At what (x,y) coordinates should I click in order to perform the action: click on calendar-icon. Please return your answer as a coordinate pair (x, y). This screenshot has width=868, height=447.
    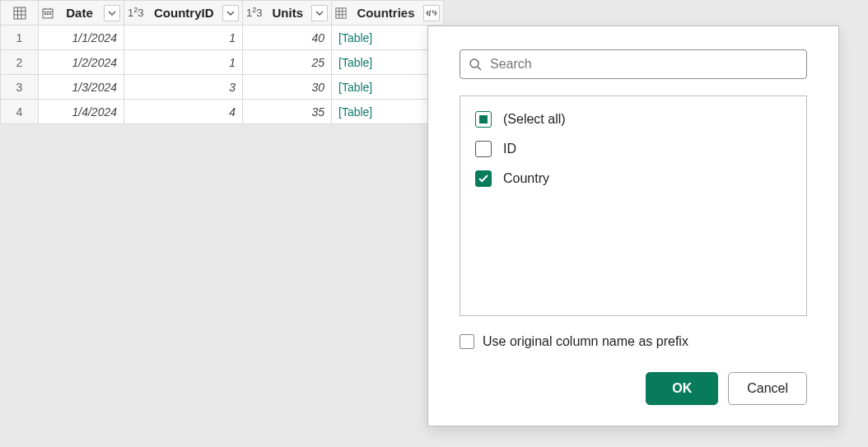
    Looking at the image, I should click on (48, 13).